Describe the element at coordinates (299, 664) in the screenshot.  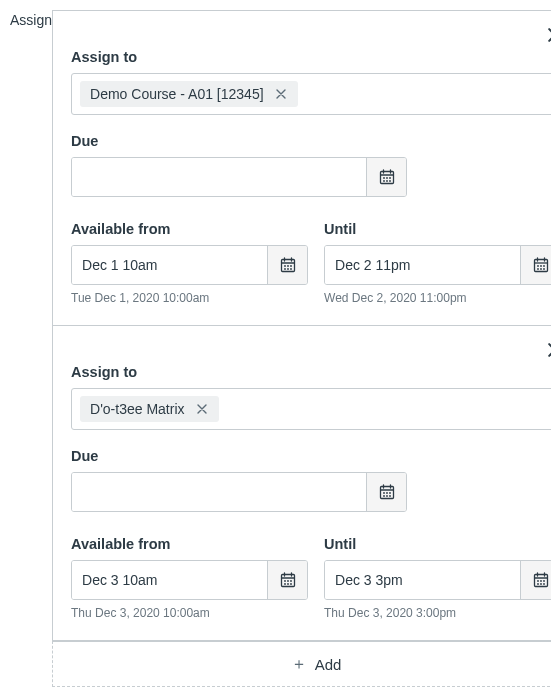
I see `plus-icon: ＋` at that location.